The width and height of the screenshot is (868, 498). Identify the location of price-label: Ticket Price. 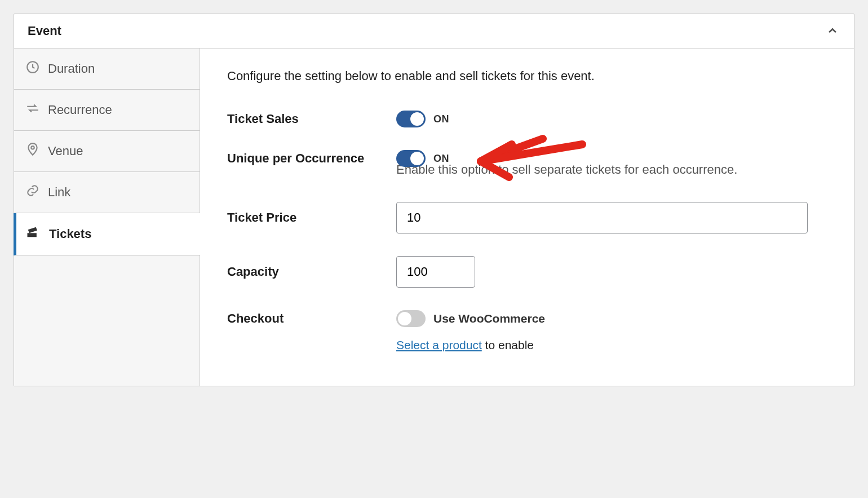
(312, 218).